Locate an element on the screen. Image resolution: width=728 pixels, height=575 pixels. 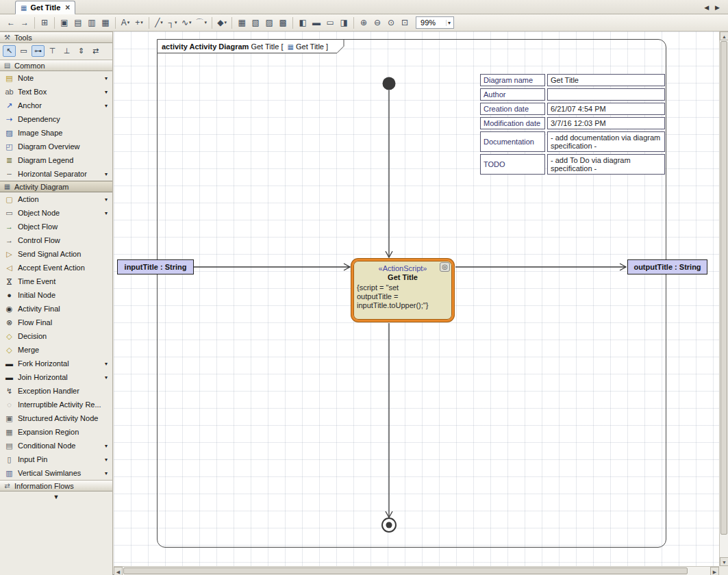
paste-reference-button: ▥ is located at coordinates (92, 23).